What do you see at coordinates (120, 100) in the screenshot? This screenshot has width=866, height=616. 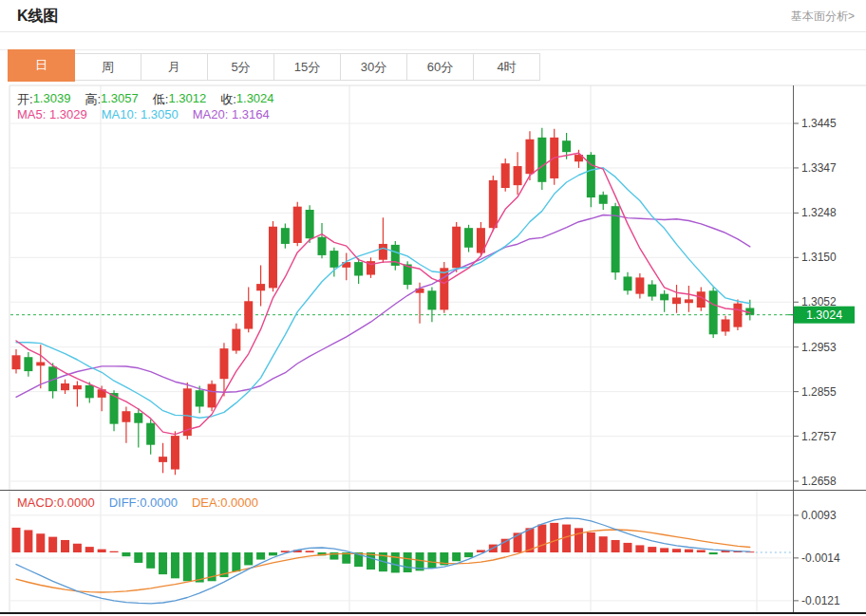 I see `high-value: 1.3057` at bounding box center [120, 100].